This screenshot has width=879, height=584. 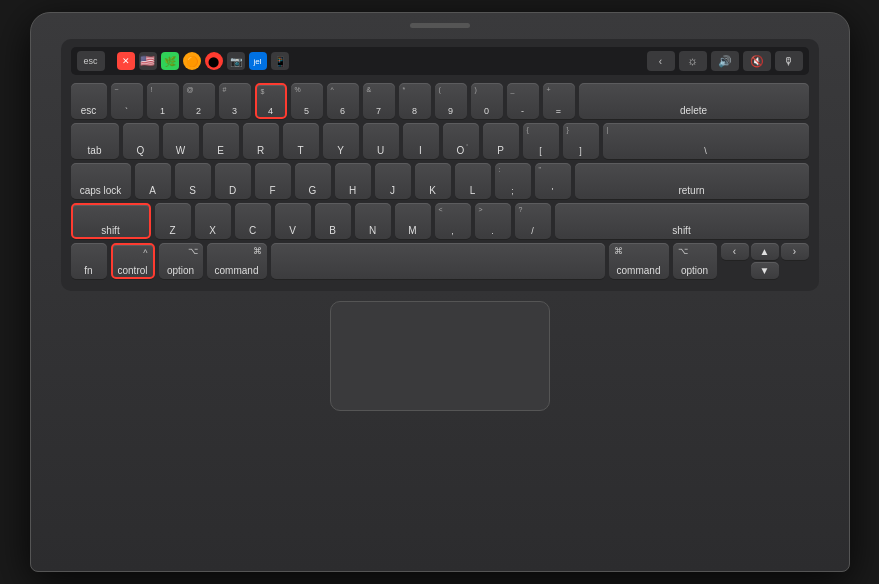 I want to click on key-q: Q, so click(x=141, y=141).